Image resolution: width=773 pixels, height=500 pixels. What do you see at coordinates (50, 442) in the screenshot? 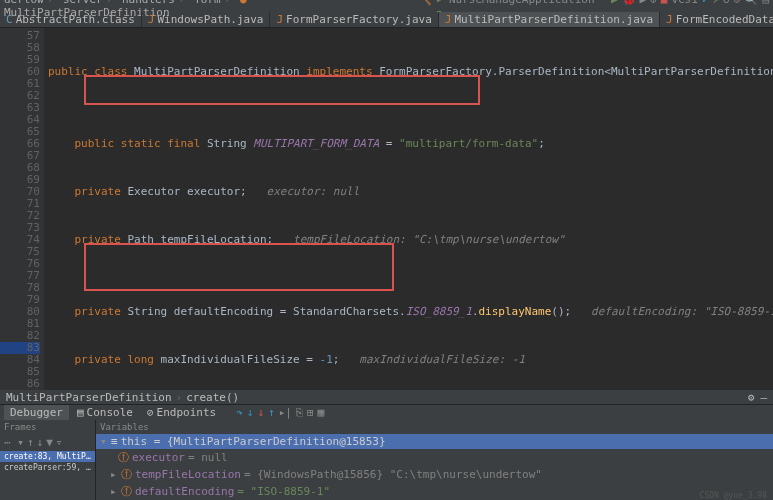
I see `filter-icon: ▼` at bounding box center [50, 442].